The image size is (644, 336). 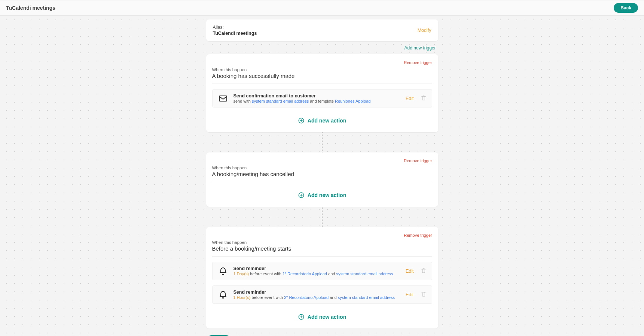 What do you see at coordinates (352, 101) in the screenshot?
I see `action-sub-link: Reuniones Appload` at bounding box center [352, 101].